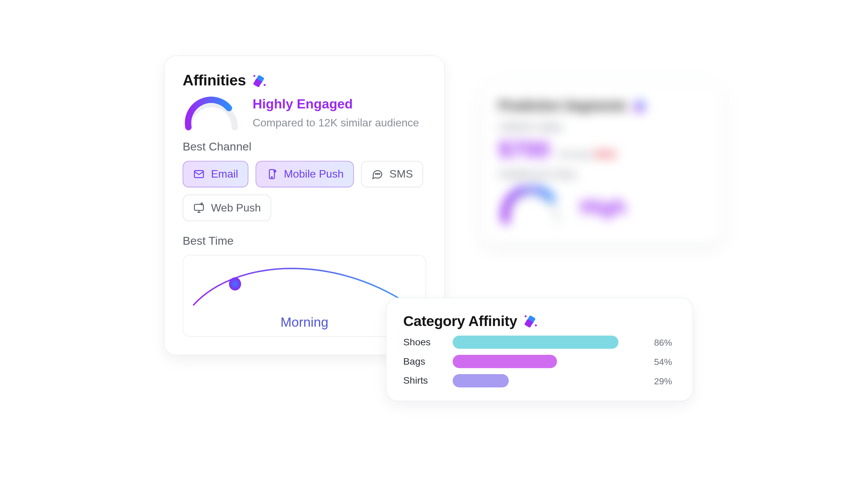 The image size is (868, 488). What do you see at coordinates (532, 207) in the screenshot?
I see `gauge-icon` at bounding box center [532, 207].